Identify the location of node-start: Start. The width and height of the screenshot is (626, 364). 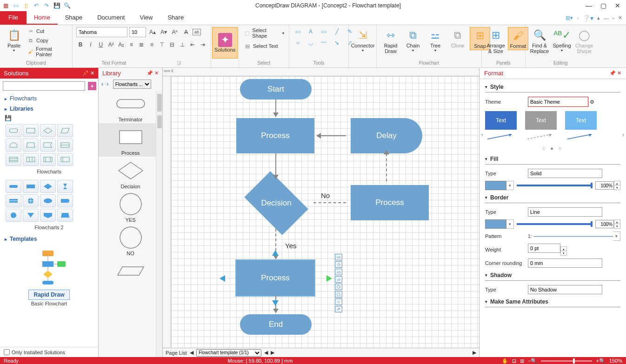
(276, 89).